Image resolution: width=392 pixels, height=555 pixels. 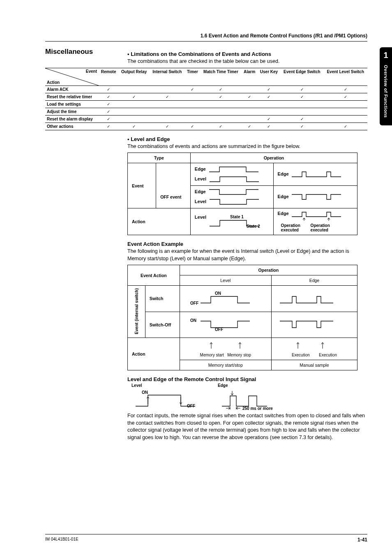 What do you see at coordinates (328, 355) in the screenshot?
I see `exec-2: Execution` at bounding box center [328, 355].